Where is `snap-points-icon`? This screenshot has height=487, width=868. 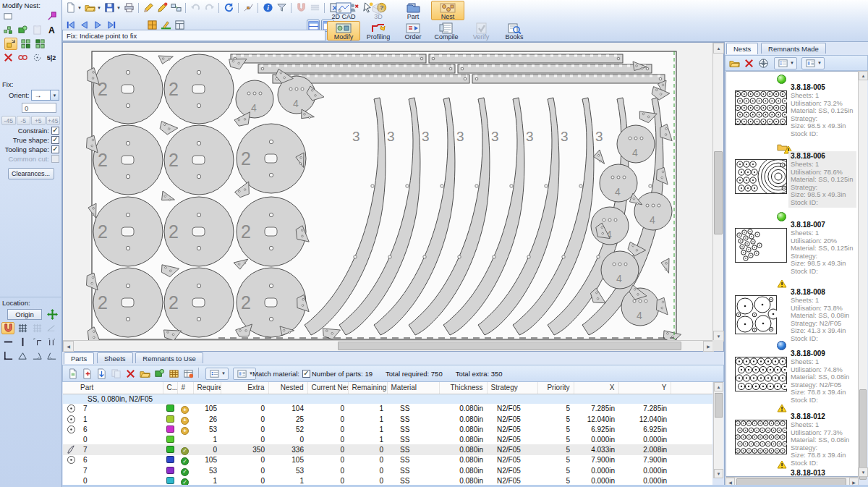
snap-points-icon is located at coordinates (248, 7).